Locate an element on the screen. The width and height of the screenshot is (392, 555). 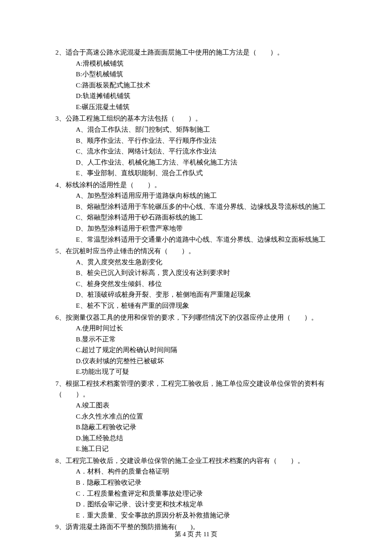
option: E.施工日记 is located at coordinates (207, 449).